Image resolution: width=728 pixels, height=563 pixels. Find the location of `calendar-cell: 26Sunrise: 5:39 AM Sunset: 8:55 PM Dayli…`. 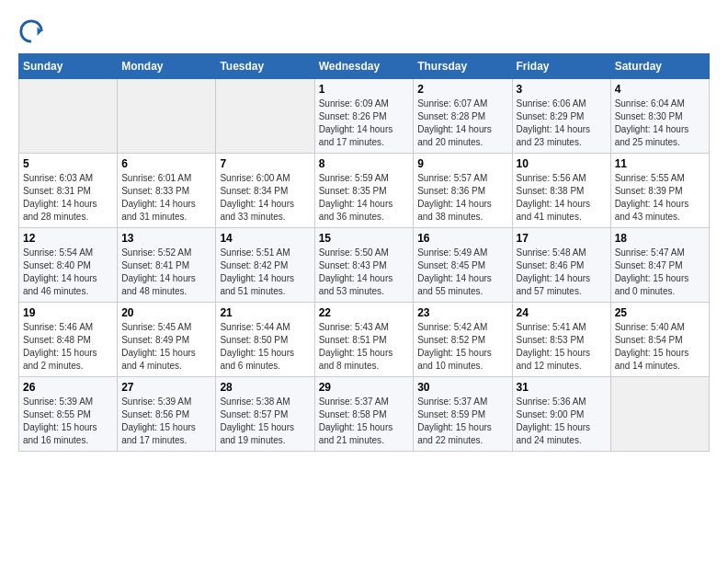

calendar-cell: 26Sunrise: 5:39 AM Sunset: 8:55 PM Dayli… is located at coordinates (68, 414).